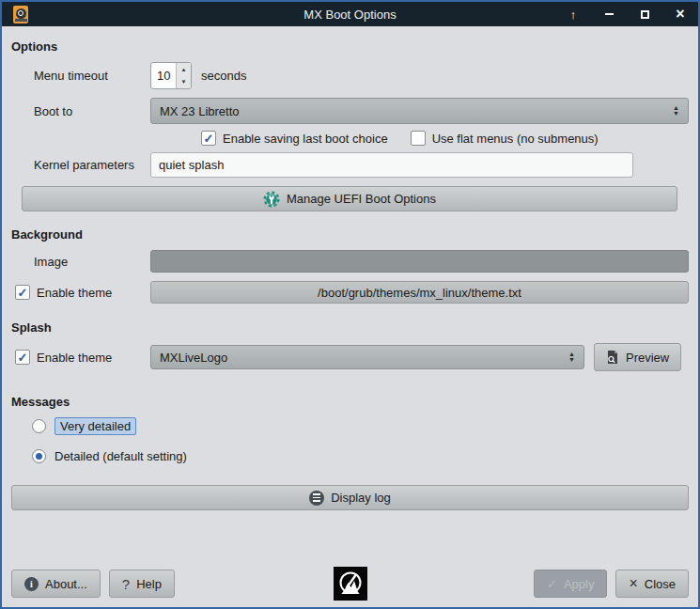 The image size is (700, 609). I want to click on footer-bar: i About... ? Help ✓ Apply ×, so click(350, 584).